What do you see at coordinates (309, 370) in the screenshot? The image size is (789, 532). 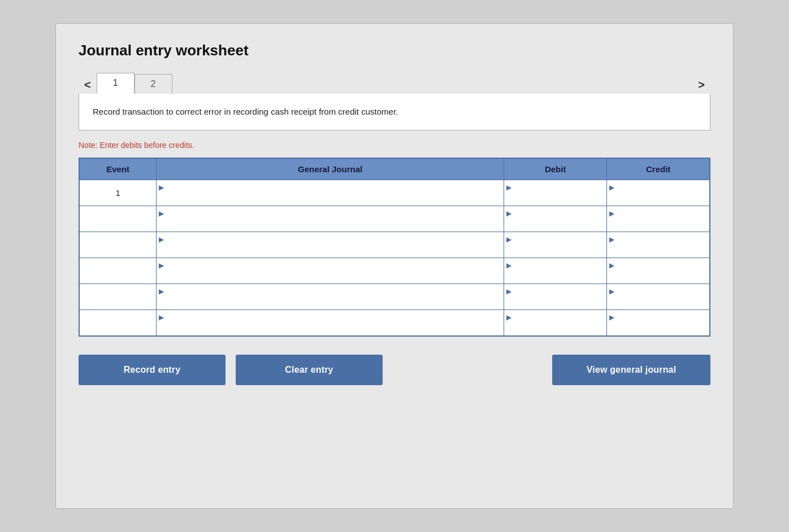 I see `clear-entry-button: Clear entry` at bounding box center [309, 370].